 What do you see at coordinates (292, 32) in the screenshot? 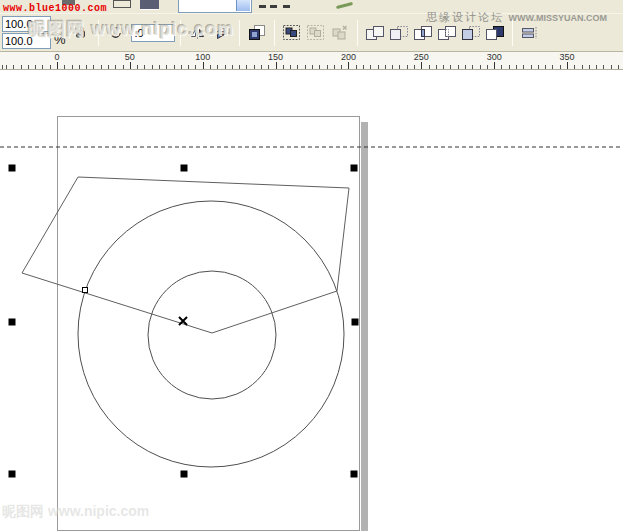
I see `combine-icon` at bounding box center [292, 32].